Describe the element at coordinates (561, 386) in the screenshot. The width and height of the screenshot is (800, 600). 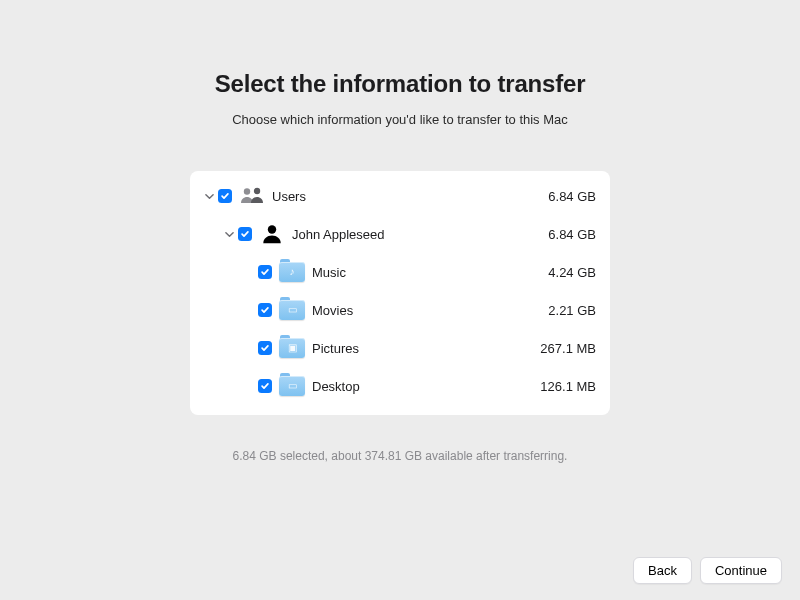
I see `size-desktop: 126.1 MB` at that location.